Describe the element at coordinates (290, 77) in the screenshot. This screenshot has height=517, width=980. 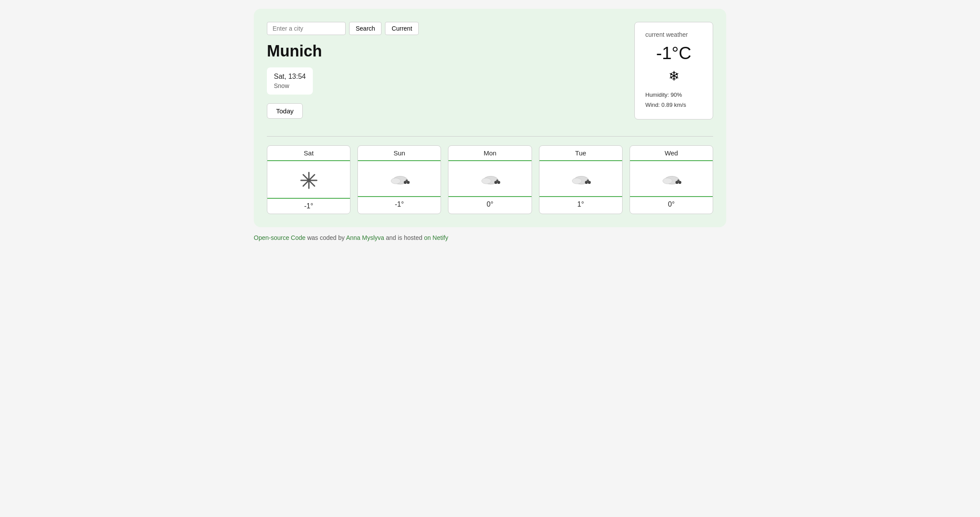
I see `current-datetime: Sat, 13:54` at that location.